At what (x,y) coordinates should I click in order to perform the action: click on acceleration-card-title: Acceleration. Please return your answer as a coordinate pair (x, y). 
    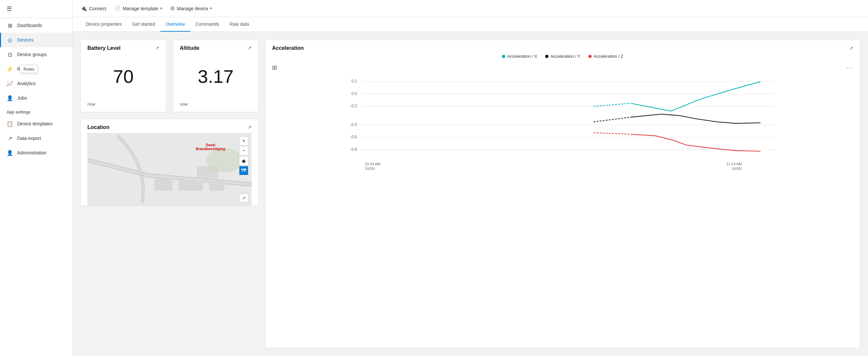
    Looking at the image, I should click on (288, 48).